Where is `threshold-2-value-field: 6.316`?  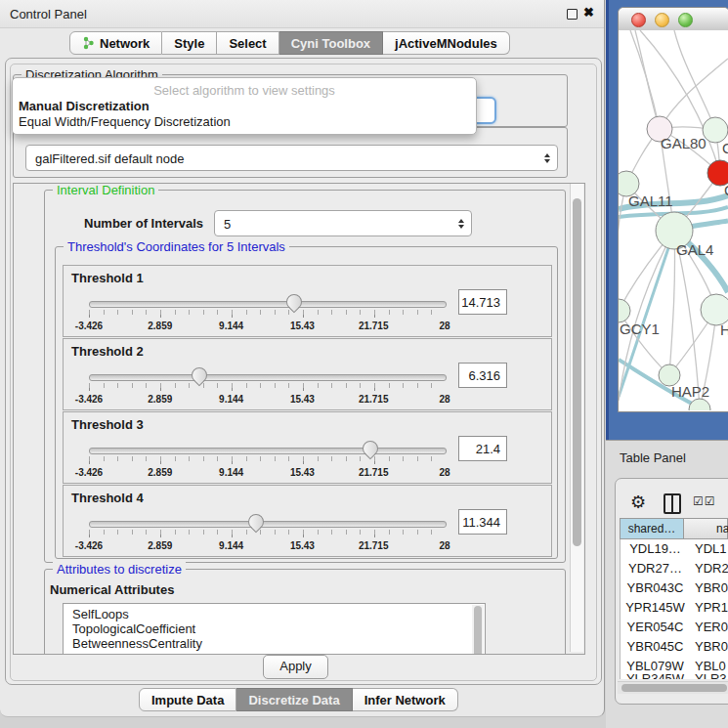 threshold-2-value-field: 6.316 is located at coordinates (483, 375).